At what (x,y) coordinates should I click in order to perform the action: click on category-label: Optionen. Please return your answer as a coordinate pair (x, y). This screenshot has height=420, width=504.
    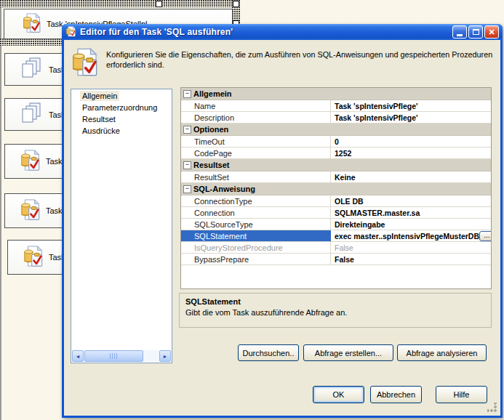
    Looking at the image, I should click on (211, 129).